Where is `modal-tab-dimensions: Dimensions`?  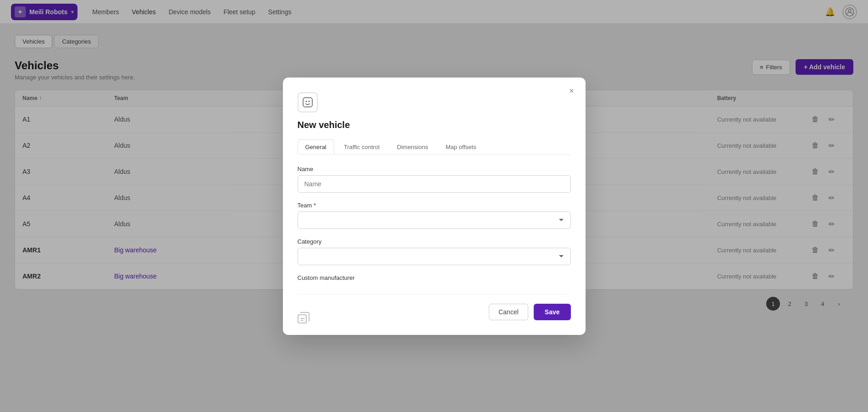 modal-tab-dimensions: Dimensions is located at coordinates (413, 147).